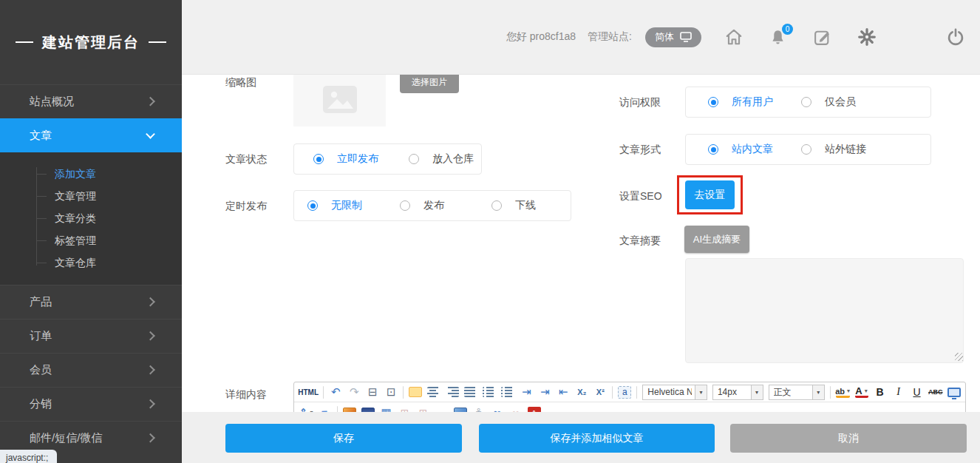 This screenshot has height=463, width=980. Describe the element at coordinates (675, 392) in the screenshot. I see `font-family-select: Helvetica N▾` at that location.